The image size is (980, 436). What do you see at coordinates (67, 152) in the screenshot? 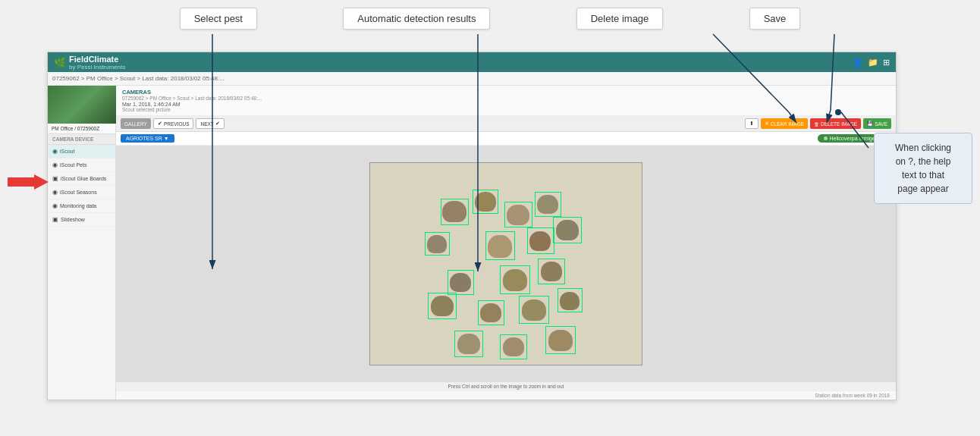
I see `iscout-label: iScout` at bounding box center [67, 152].